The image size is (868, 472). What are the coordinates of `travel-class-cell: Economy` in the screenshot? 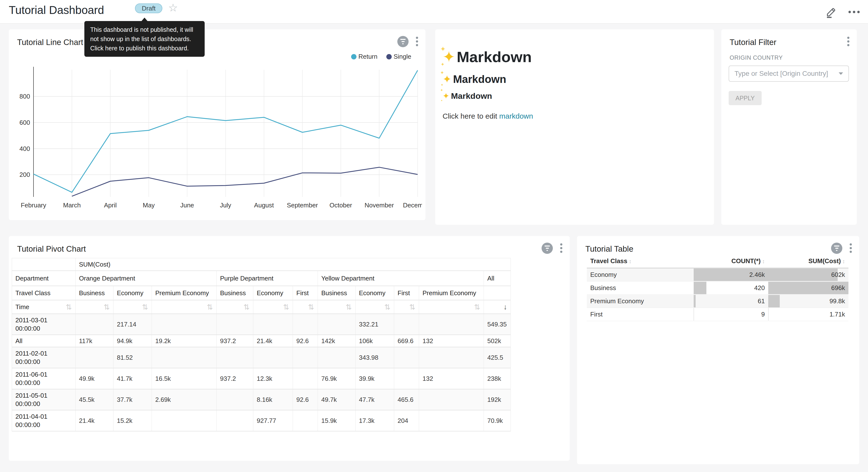 It's located at (640, 275).